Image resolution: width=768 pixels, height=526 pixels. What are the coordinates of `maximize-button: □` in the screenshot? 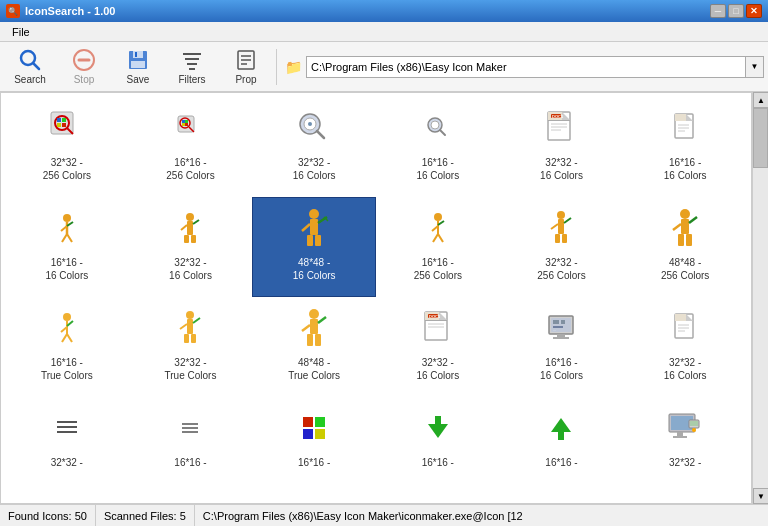 It's located at (736, 11).